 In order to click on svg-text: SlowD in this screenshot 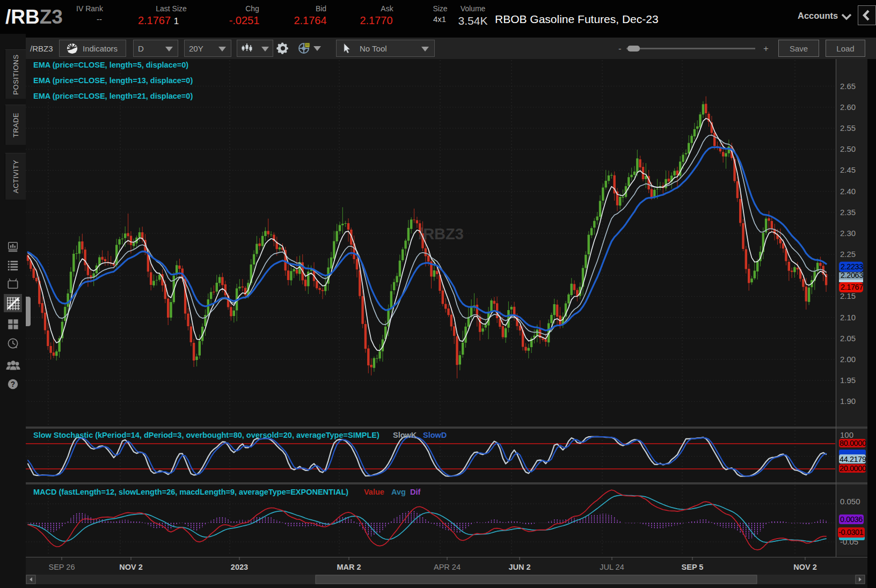, I will do `click(435, 435)`.